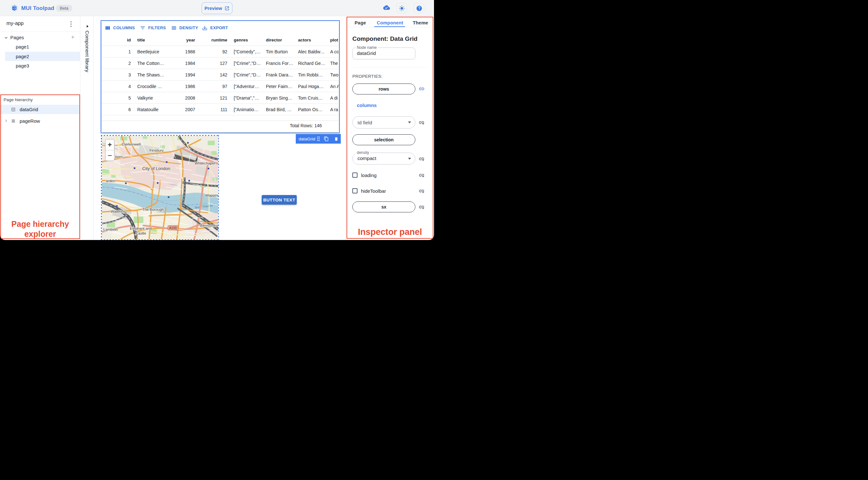  I want to click on svg-text: Clerkenwell, so click(131, 144).